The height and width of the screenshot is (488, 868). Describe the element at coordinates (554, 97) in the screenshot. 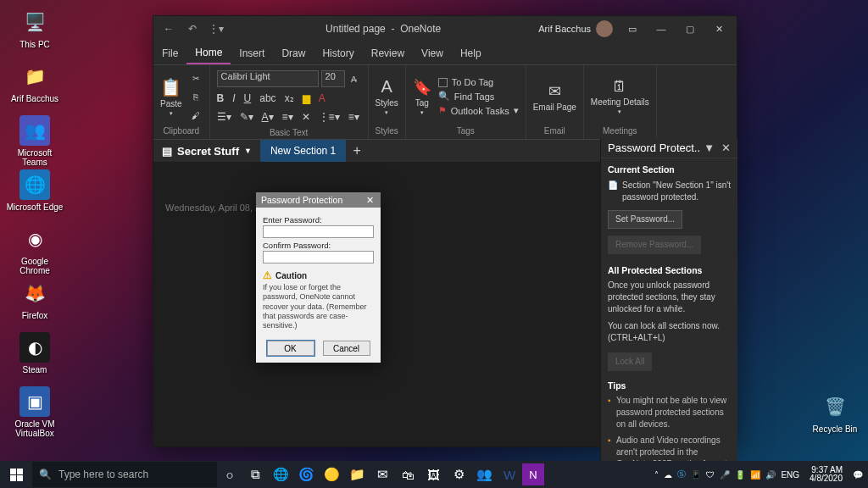

I see `email-page-button: ✉ Email Page` at that location.